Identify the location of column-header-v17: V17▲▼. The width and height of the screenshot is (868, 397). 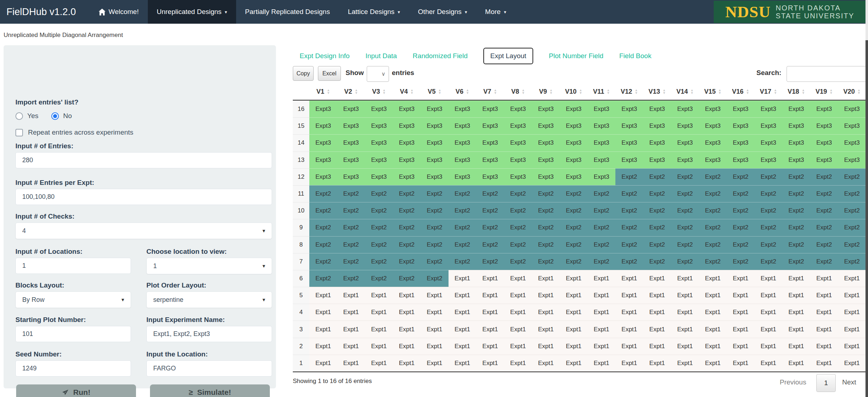
(769, 92).